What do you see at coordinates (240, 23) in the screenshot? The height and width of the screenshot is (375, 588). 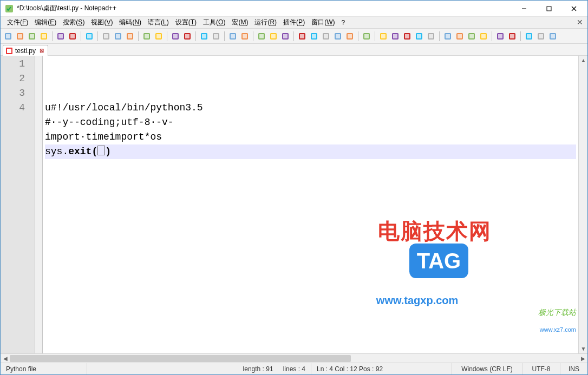 I see `menu-m: 宏(M)` at bounding box center [240, 23].